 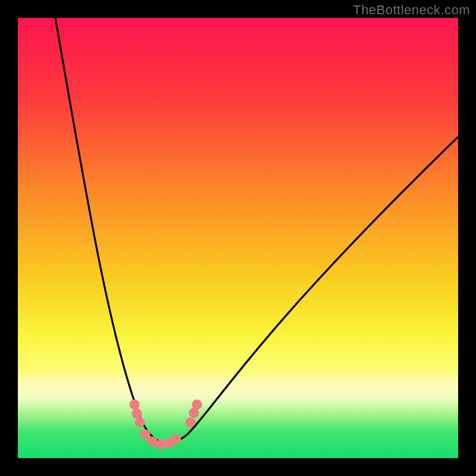 What do you see at coordinates (166, 425) in the screenshot?
I see `data-markers` at bounding box center [166, 425].